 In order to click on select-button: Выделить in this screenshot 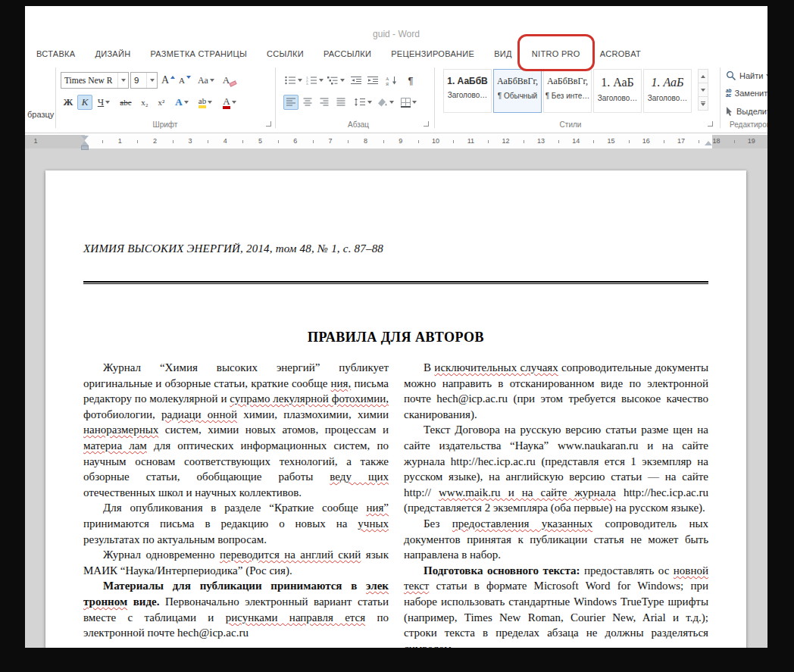, I will do `click(747, 111)`.